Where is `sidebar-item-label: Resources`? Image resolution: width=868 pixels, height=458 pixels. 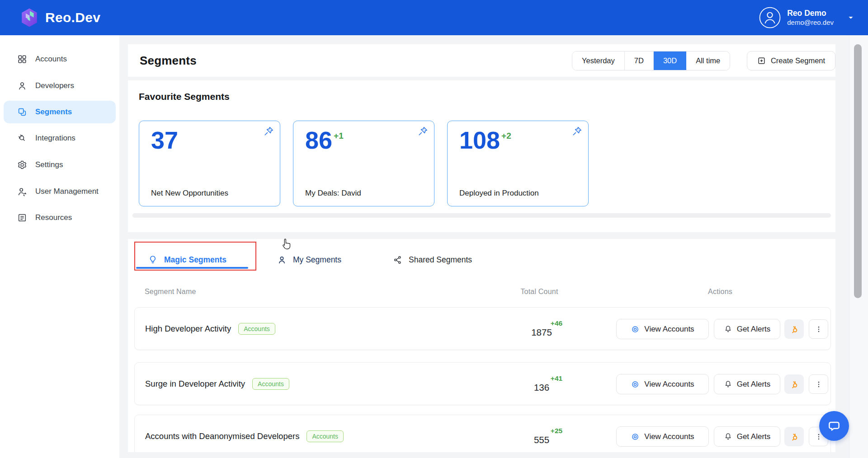 sidebar-item-label: Resources is located at coordinates (53, 218).